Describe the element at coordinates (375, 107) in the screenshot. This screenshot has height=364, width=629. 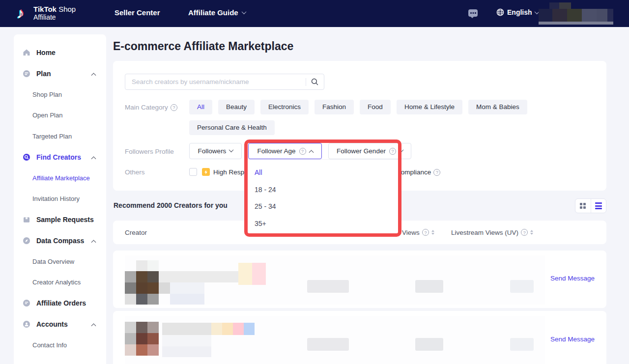
I see `category-chip-food: Food` at that location.